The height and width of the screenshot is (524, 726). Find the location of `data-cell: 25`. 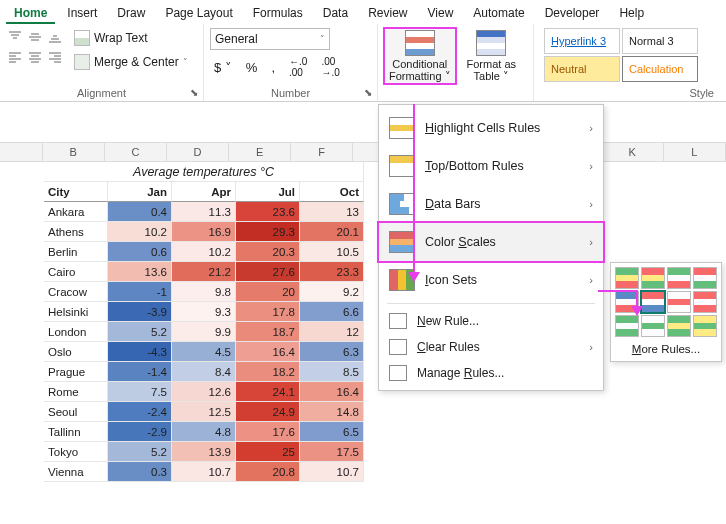

data-cell: 25 is located at coordinates (268, 452).